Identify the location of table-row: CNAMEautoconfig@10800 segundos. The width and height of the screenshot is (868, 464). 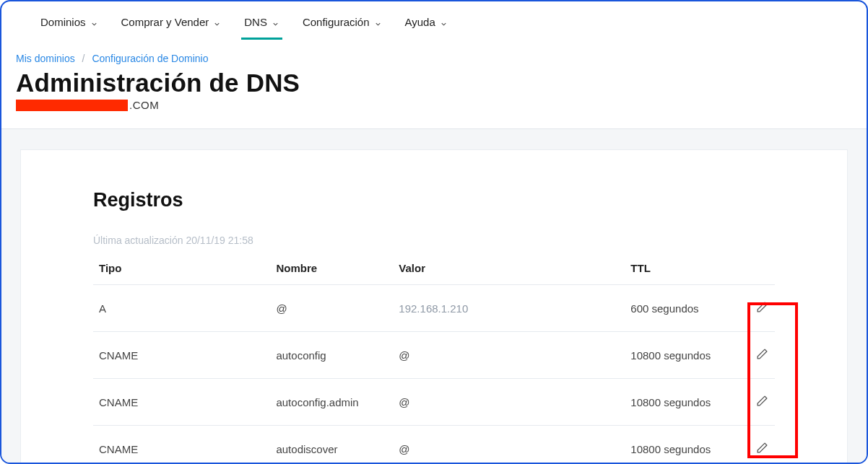
(434, 355).